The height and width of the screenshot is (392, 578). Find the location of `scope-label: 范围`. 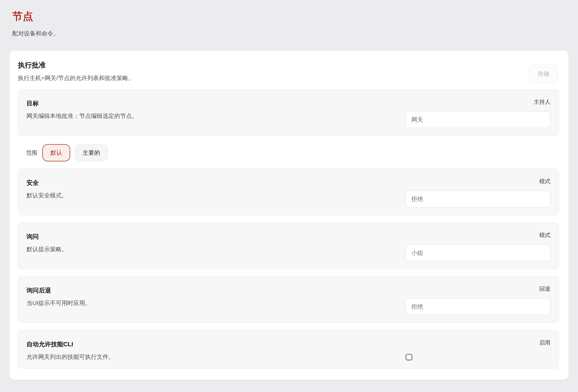

scope-label: 范围 is located at coordinates (32, 153).